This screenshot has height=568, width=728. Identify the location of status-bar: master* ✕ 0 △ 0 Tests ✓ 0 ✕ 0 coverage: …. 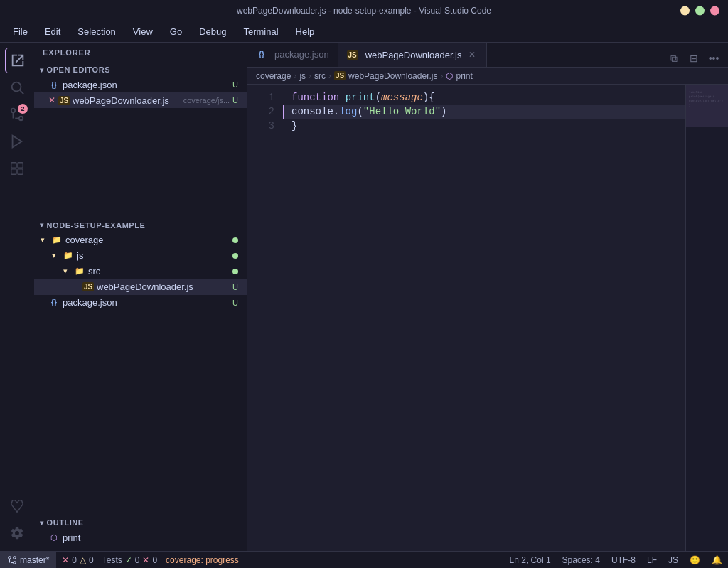
(364, 559).